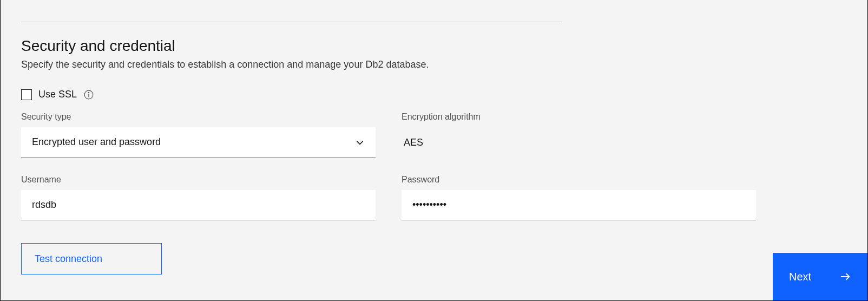 This screenshot has height=301, width=868. Describe the element at coordinates (579, 117) in the screenshot. I see `encryption-algorithm-label: Encryption algorithm` at that location.